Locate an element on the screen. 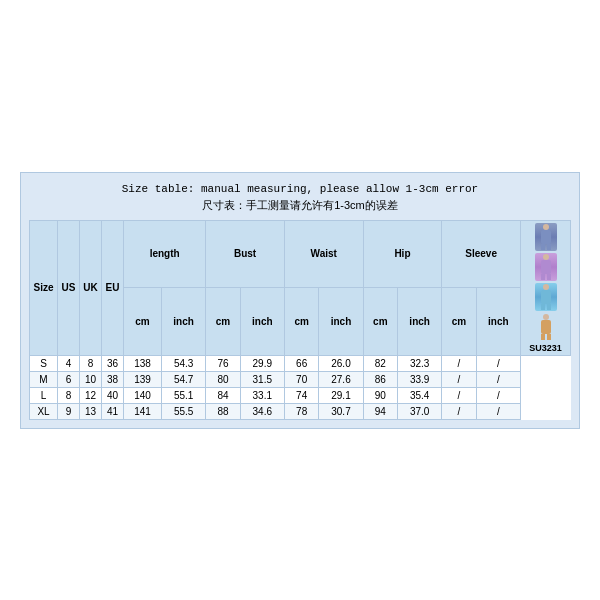 This screenshot has width=600, height=600. table-cell: 8 is located at coordinates (69, 395).